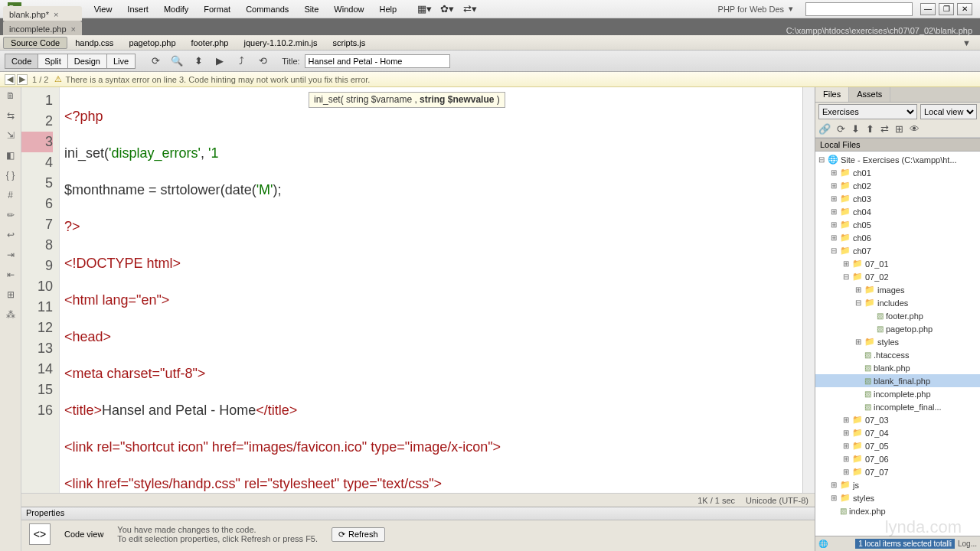  What do you see at coordinates (791, 9) in the screenshot?
I see `chevron-down-icon: ▾` at bounding box center [791, 9].